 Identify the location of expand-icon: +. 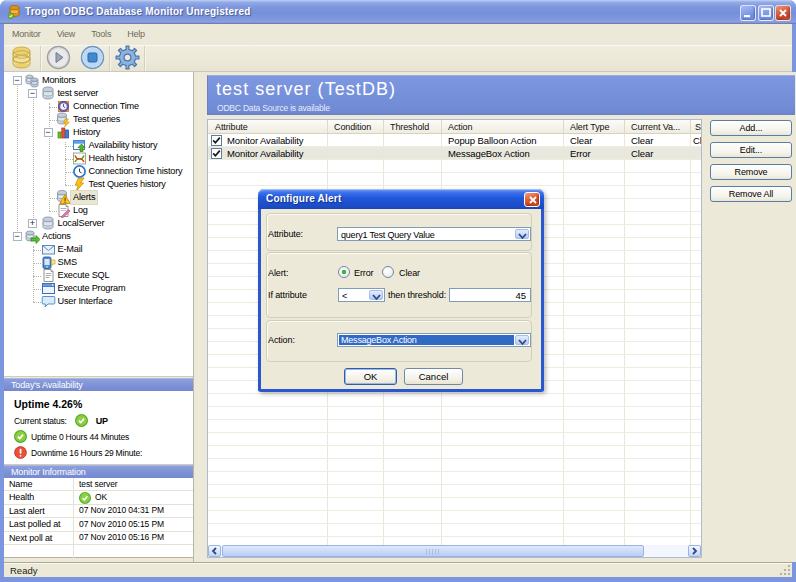
(32, 224).